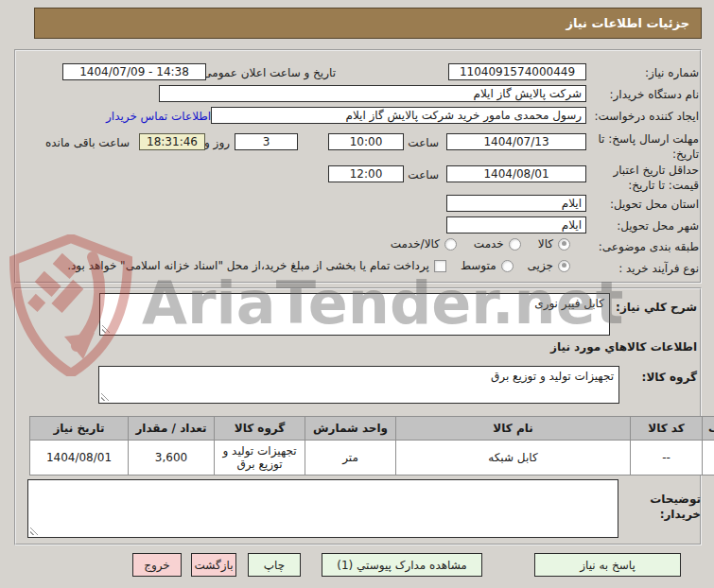 This screenshot has width=714, height=588. What do you see at coordinates (424, 143) in the screenshot?
I see `reply-deadline-hour-label: ساعت` at bounding box center [424, 143].